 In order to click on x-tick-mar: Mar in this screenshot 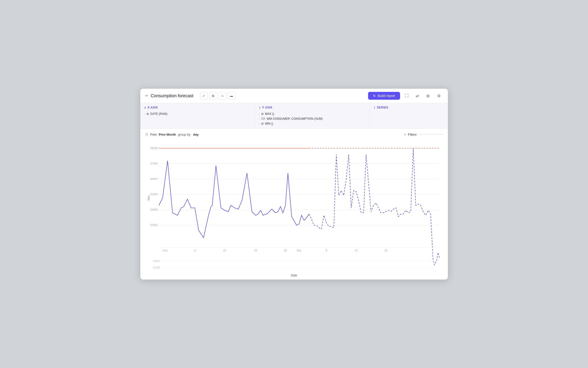, I will do `click(299, 250)`.